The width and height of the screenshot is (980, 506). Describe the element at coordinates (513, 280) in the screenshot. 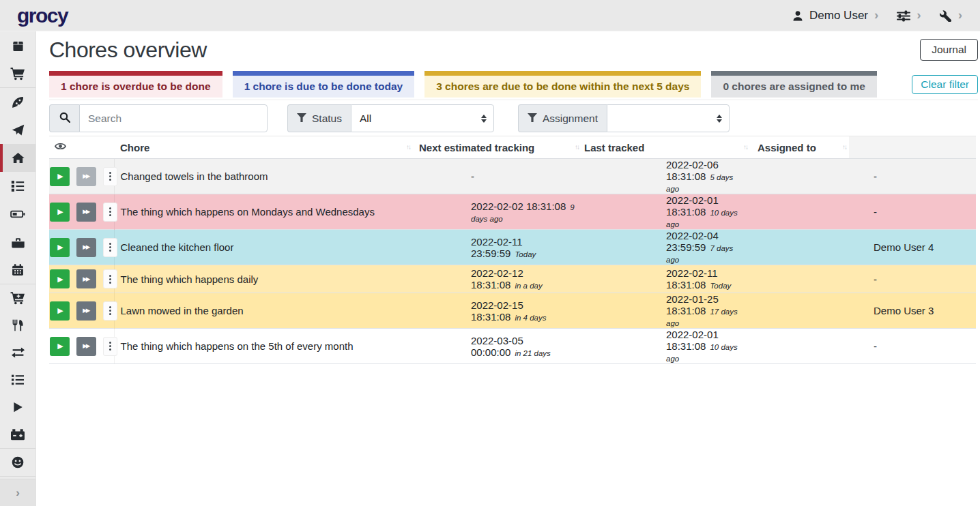

I see `table-row: ▶ ▶▶ The thing which happens daily 2022-…` at that location.